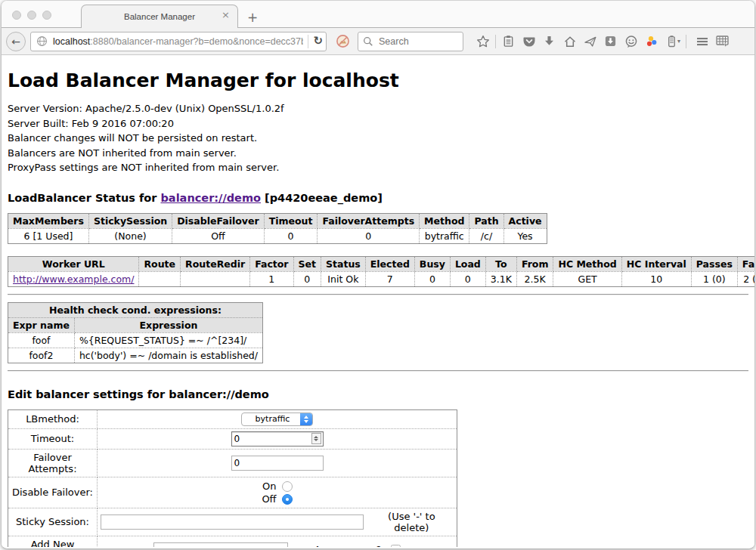 This screenshot has height=550, width=756. Describe the element at coordinates (570, 42) in the screenshot. I see `home-icon` at that location.